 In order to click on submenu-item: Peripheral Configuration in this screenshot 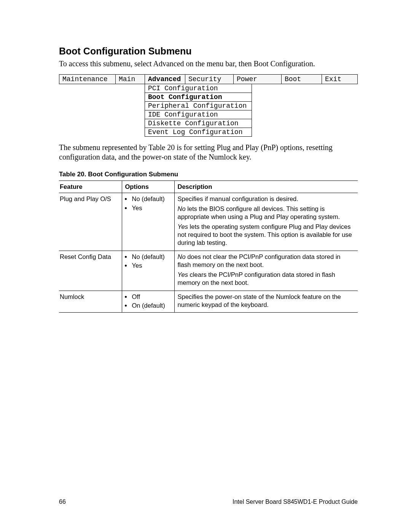, I will do `click(199, 106)`.